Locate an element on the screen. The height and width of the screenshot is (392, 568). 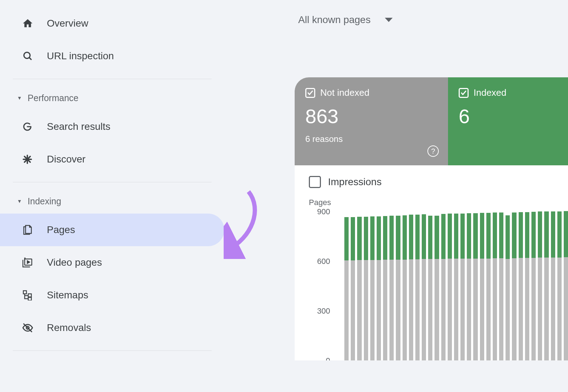
pages-icon is located at coordinates (32, 230).